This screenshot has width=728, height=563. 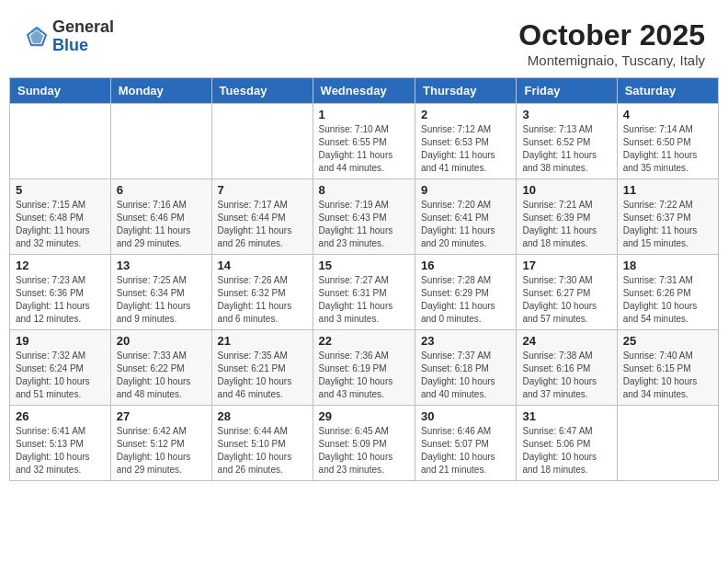 I want to click on calendar-cell: 16Sunrise: 7:28 AM Sunset: 6:29 PM Dayli…, so click(x=466, y=293).